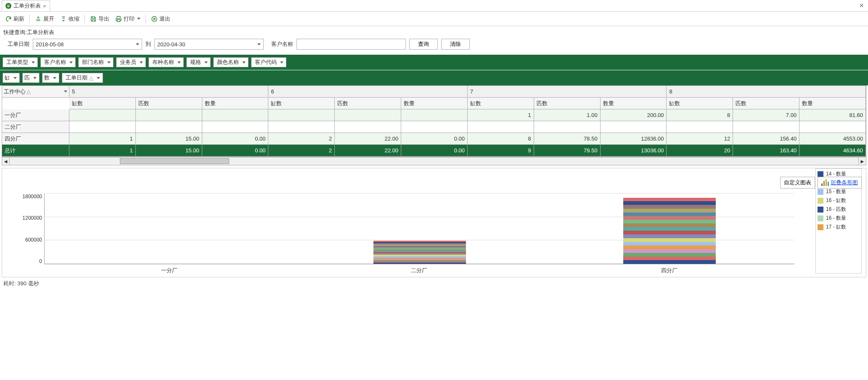  What do you see at coordinates (351, 44) in the screenshot?
I see `customer-input` at bounding box center [351, 44].